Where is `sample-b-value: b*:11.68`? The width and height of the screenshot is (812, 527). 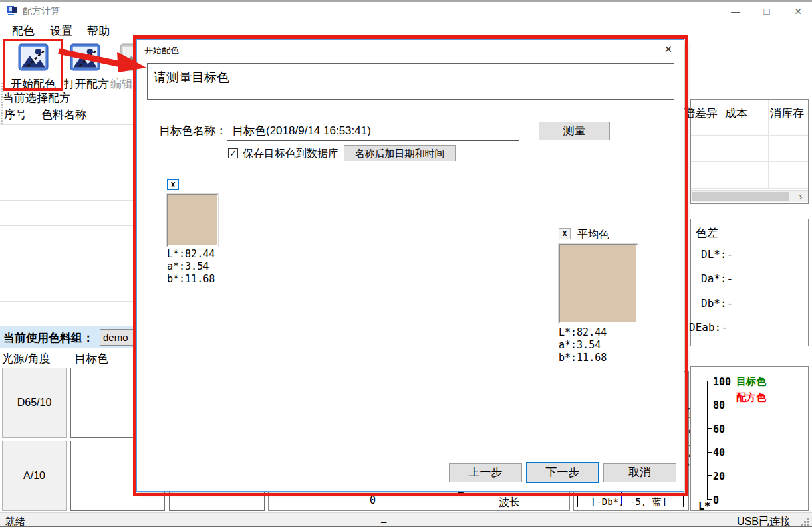 sample-b-value: b*:11.68 is located at coordinates (191, 279).